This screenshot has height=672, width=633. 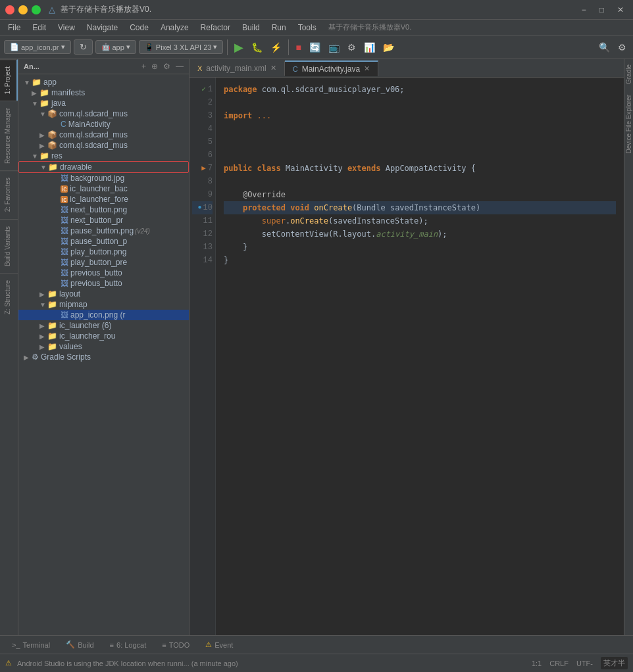 I want to click on tree-item-package3: ▶ 📦 com.ql.sdcard_mus, so click(x=104, y=145).